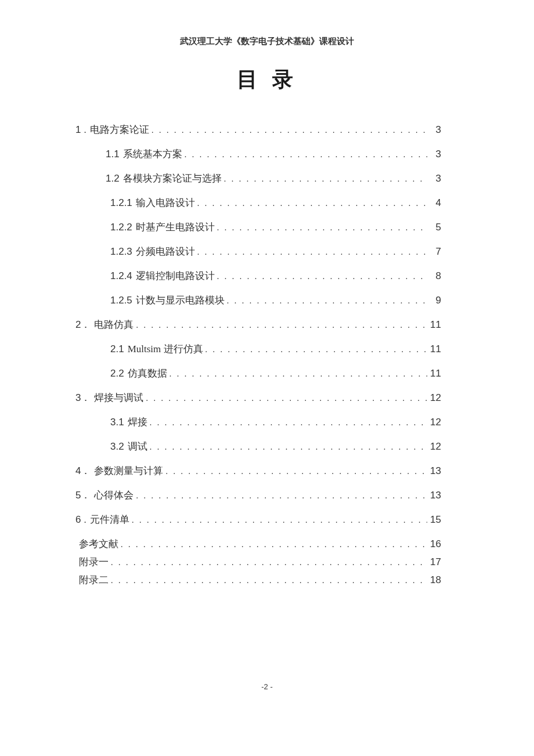 The height and width of the screenshot is (756, 534). What do you see at coordinates (258, 580) in the screenshot?
I see `toc-entry: 附录二18` at bounding box center [258, 580].